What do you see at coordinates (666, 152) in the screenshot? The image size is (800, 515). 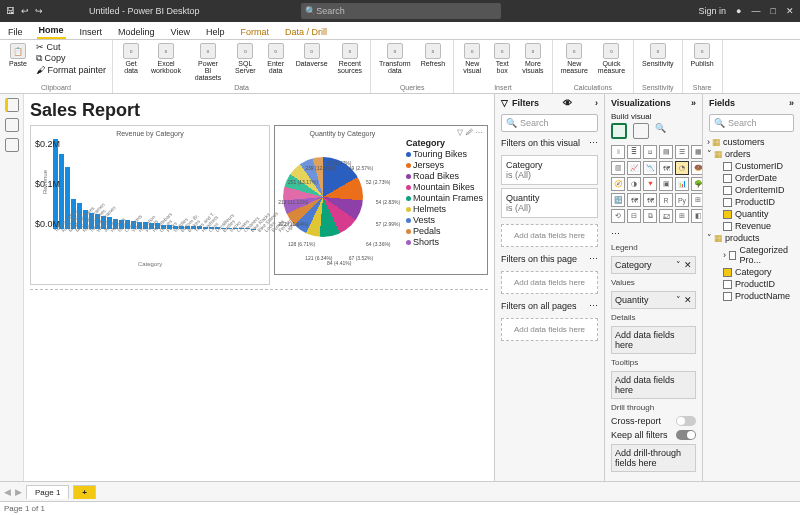 I see `viz-type-icon: ▤` at bounding box center [666, 152].